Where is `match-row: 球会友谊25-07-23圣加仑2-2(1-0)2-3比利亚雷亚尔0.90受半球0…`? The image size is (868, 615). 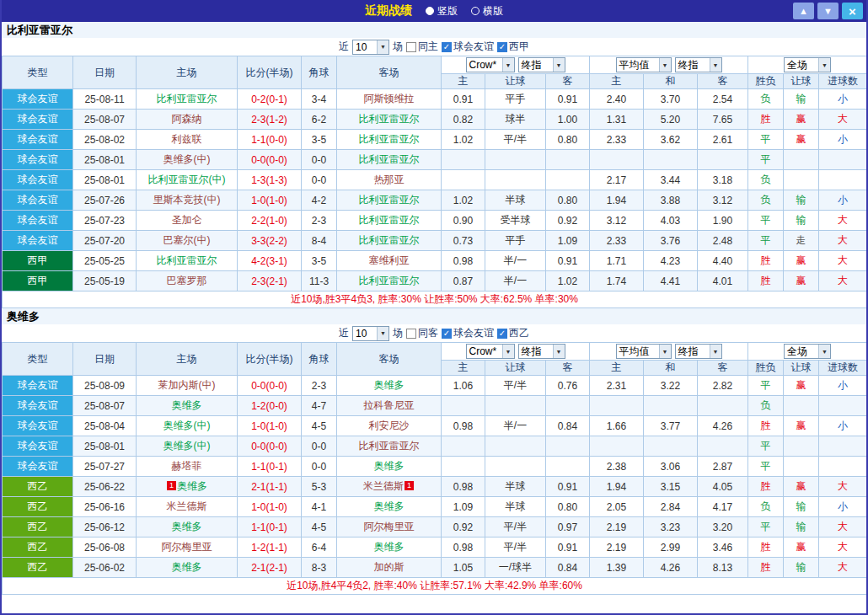 match-row: 球会友谊25-07-23圣加仑2-2(1-0)2-3比利亚雷亚尔0.90受半球0… is located at coordinates (435, 221).